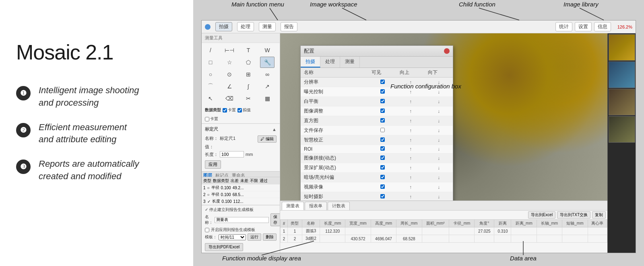 This screenshot has height=266, width=644. What do you see at coordinates (599, 215) in the screenshot?
I see `copy-btn: 复制` at bounding box center [599, 215].